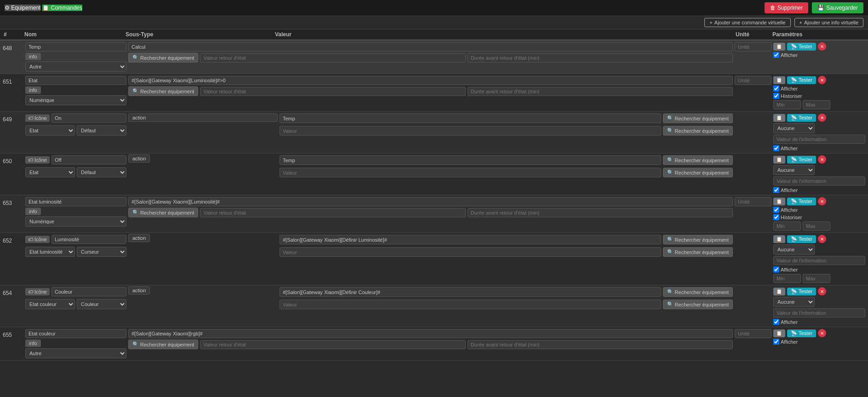  I want to click on copy-btn-654: 📋, so click(779, 291).